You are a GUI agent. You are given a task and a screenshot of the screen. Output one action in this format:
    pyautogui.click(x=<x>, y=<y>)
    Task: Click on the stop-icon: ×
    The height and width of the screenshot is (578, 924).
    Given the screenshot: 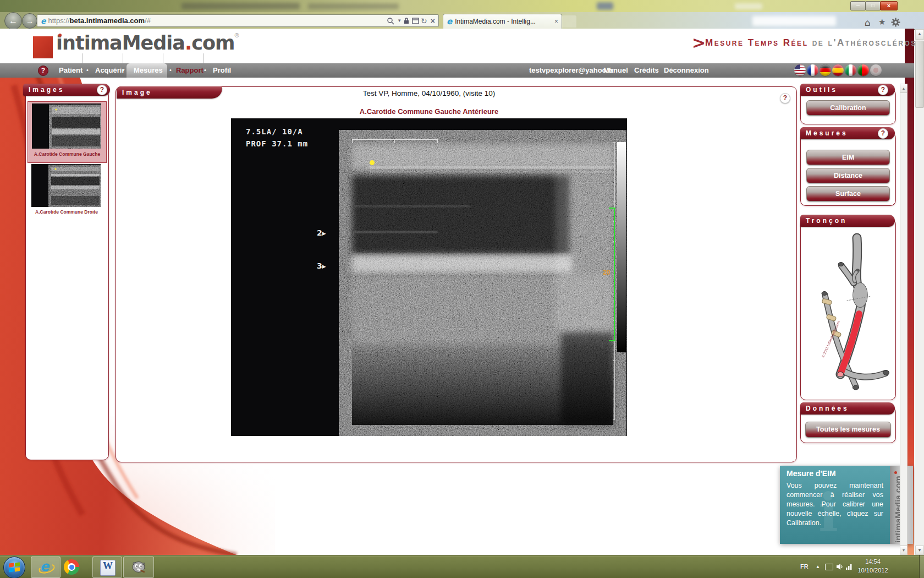 What is the action you would take?
    pyautogui.click(x=433, y=21)
    